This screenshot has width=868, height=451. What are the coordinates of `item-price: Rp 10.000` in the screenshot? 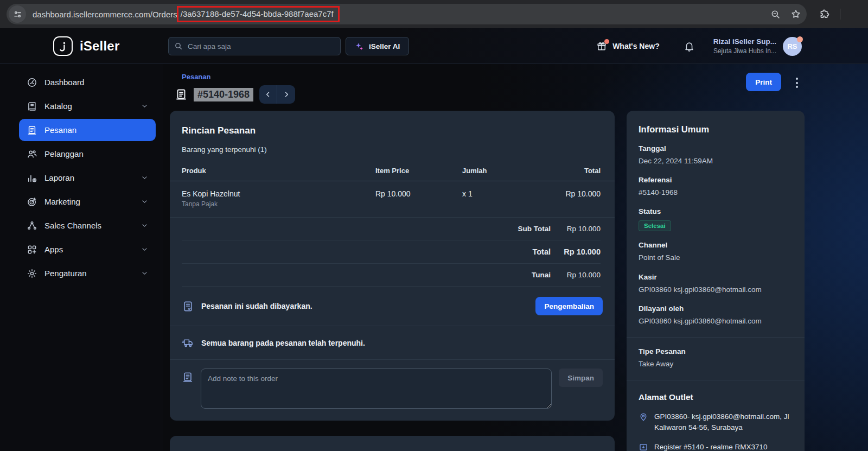 It's located at (419, 194).